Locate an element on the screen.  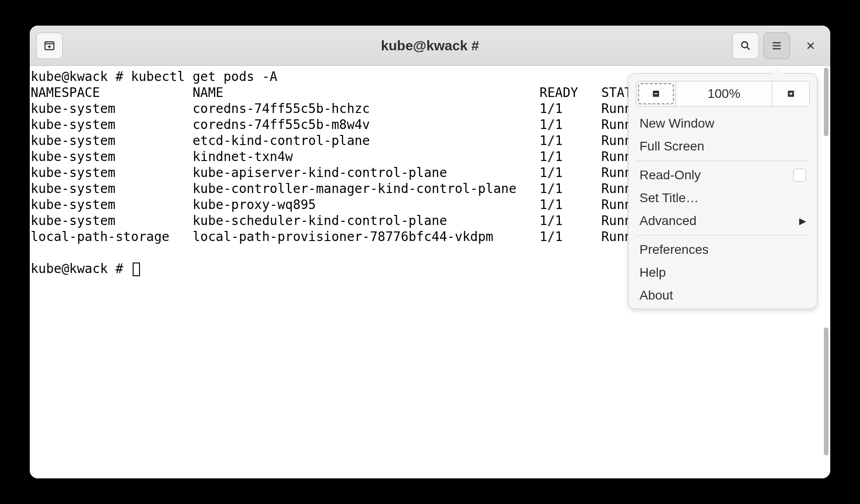
zoom-in-button is located at coordinates (790, 94).